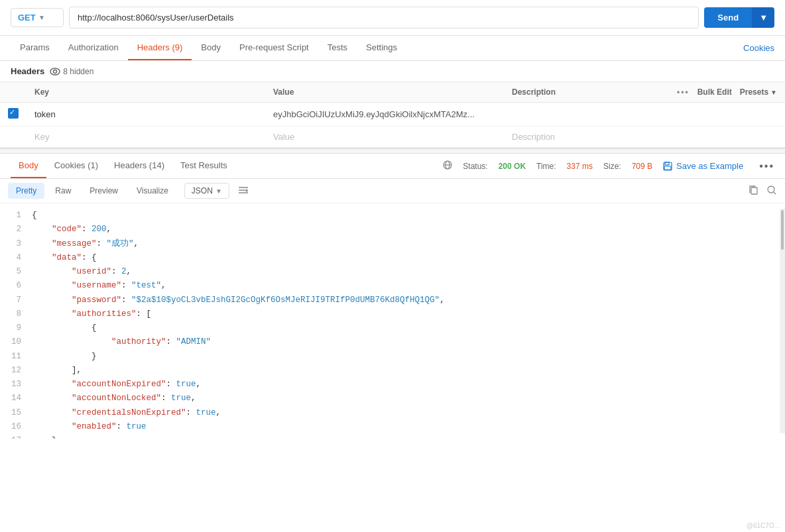 The width and height of the screenshot is (785, 532). What do you see at coordinates (782, 230) in the screenshot?
I see `scrollbar-thumb` at bounding box center [782, 230].